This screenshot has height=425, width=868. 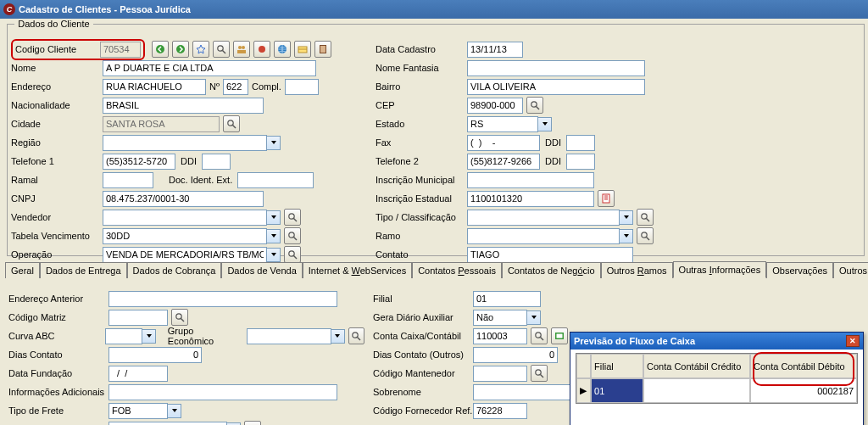 What do you see at coordinates (551, 270) in the screenshot?
I see `tab-contatos-negocio: Contatos de Negócio` at bounding box center [551, 270].